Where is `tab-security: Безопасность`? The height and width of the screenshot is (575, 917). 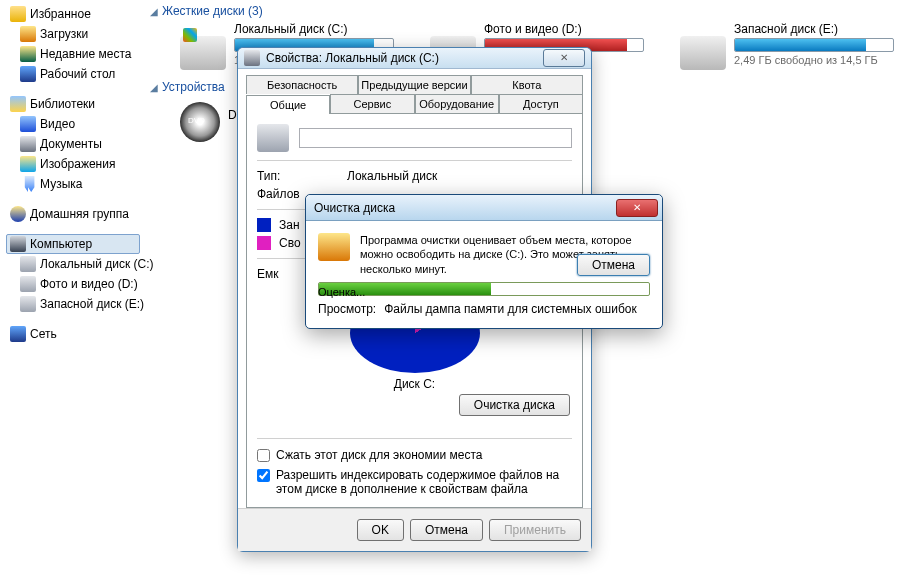 tab-security: Безопасность is located at coordinates (302, 84).